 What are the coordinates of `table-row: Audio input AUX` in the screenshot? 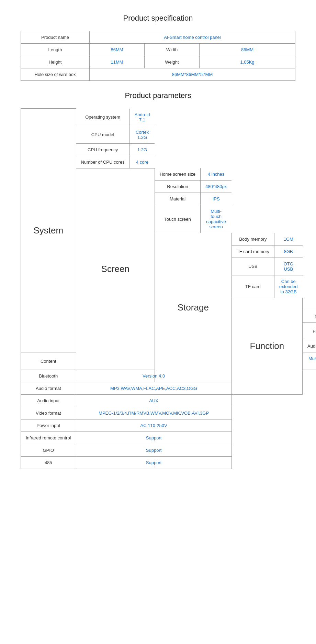 It's located at (169, 401).